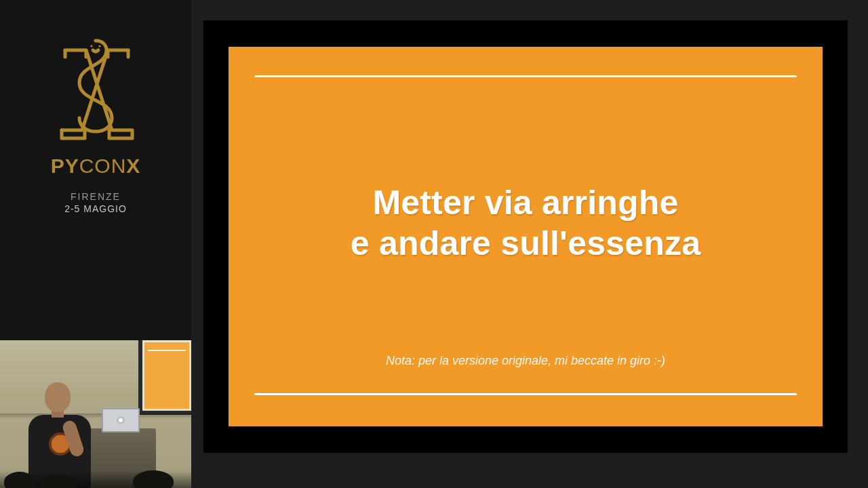  I want to click on brand-right: X, so click(133, 165).